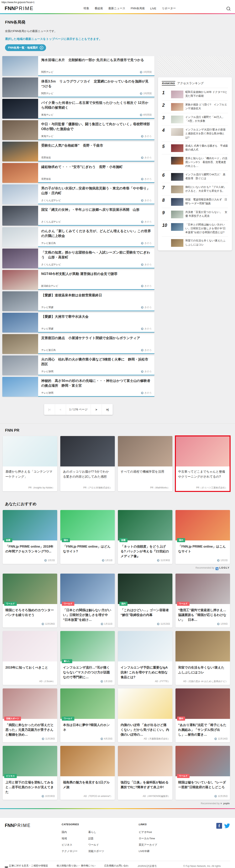 Image resolution: width=235 pixels, height=868 pixels. Describe the element at coordinates (195, 189) in the screenshot. I see `ranking-item: 7 御社にいないのかも?『プロ人材』が入ると、大企業でも変化する。` at that location.